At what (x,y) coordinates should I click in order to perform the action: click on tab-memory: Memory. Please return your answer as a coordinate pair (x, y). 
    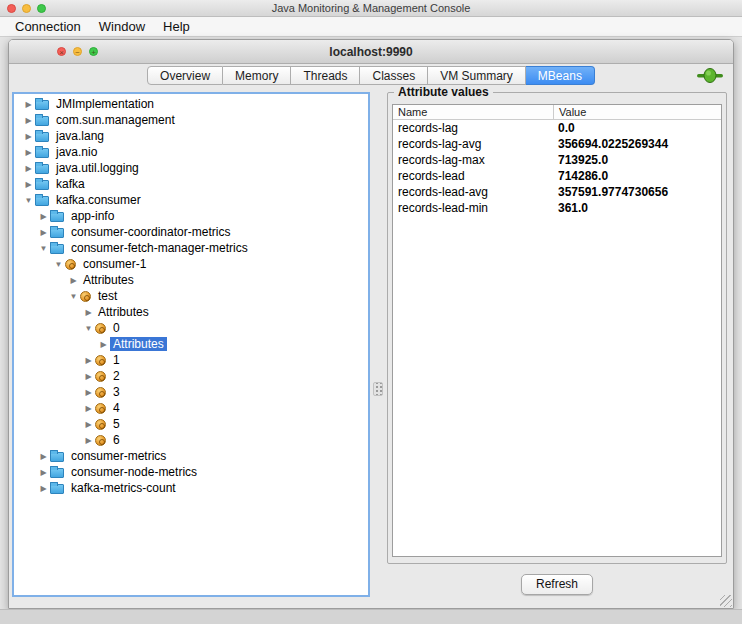
    Looking at the image, I should click on (257, 76).